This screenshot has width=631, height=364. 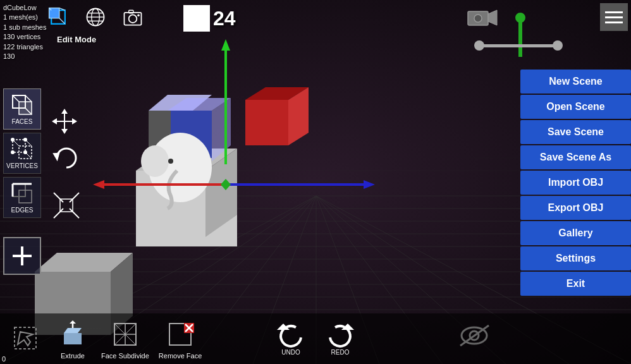 What do you see at coordinates (316, 339) in the screenshot?
I see `bottom-toolbar: Extrude Face Subdivide` at bounding box center [316, 339].